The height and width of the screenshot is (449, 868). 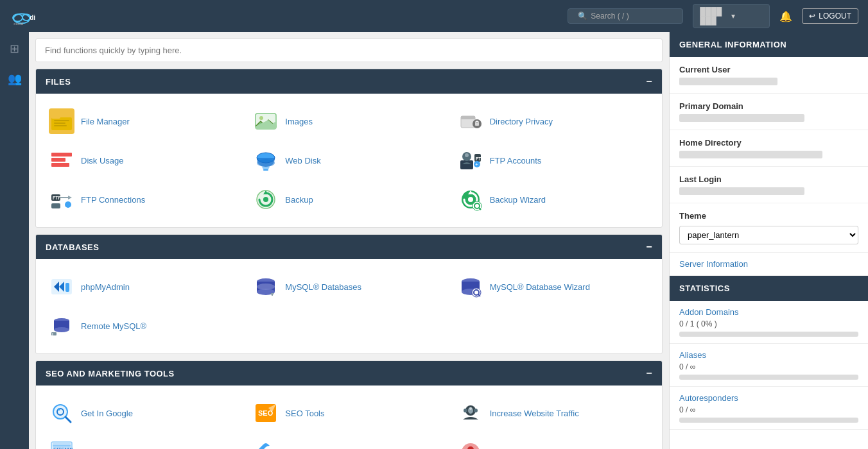 I want to click on seo-section: SEO AND MARKETING TOOLS − Get In Google …, so click(x=349, y=405).